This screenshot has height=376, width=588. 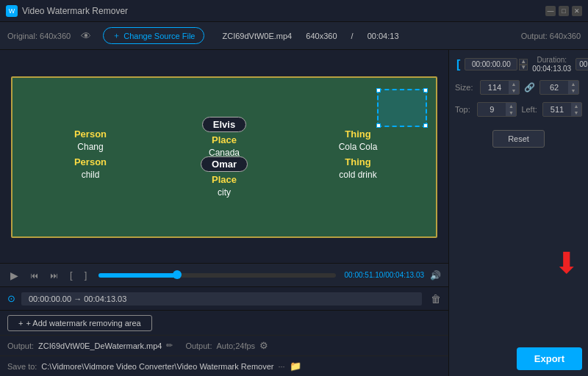 What do you see at coordinates (582, 65) in the screenshot?
I see `end-time-input` at bounding box center [582, 65].